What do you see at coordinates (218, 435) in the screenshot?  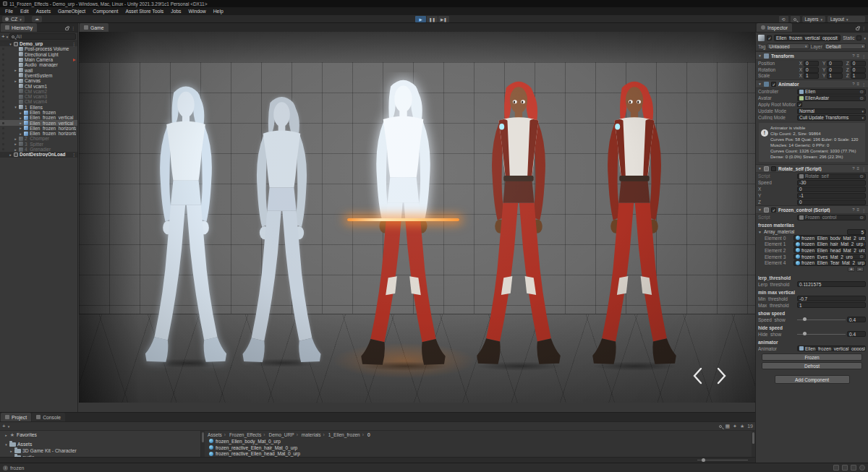 I see `breadcrumb-segment: Assets` at bounding box center [218, 435].